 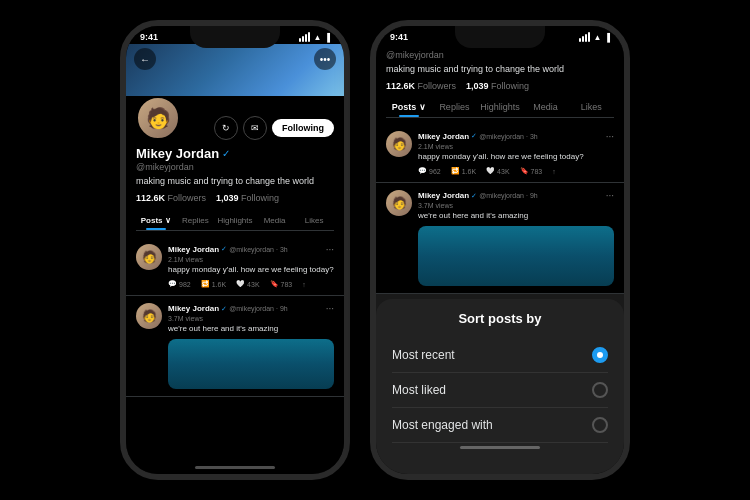 I want to click on phone2-bookmark-1: 🔖 783, so click(x=532, y=171).